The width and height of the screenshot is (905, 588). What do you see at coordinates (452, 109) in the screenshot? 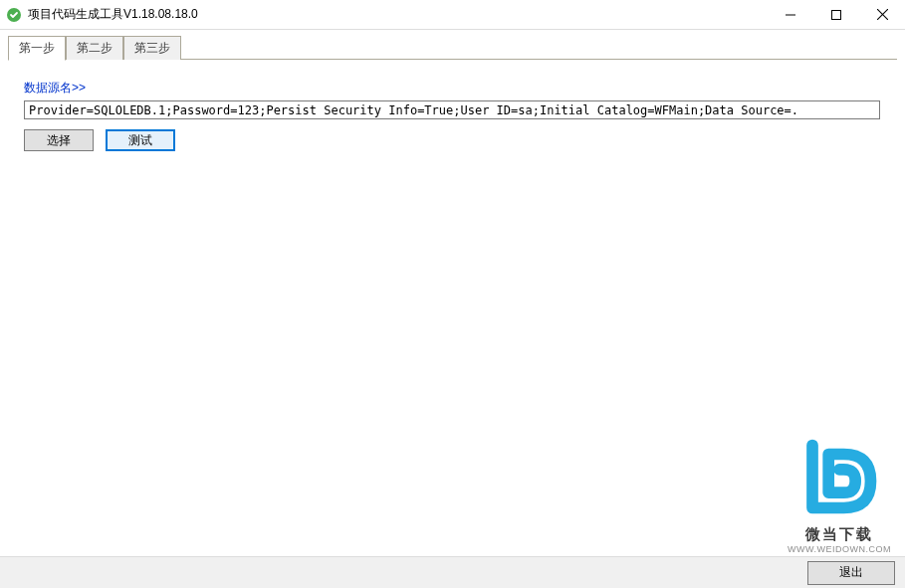
I see `connection-string-input` at bounding box center [452, 109].